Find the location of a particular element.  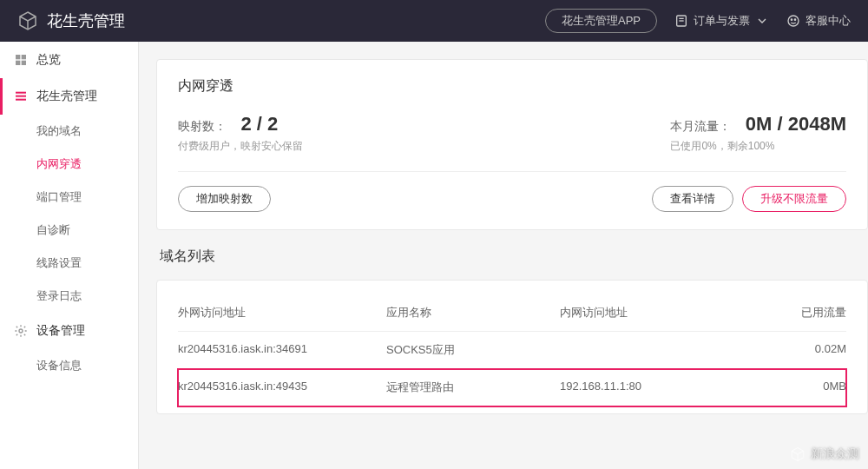

app-title: 花生壳管理 is located at coordinates (86, 21).